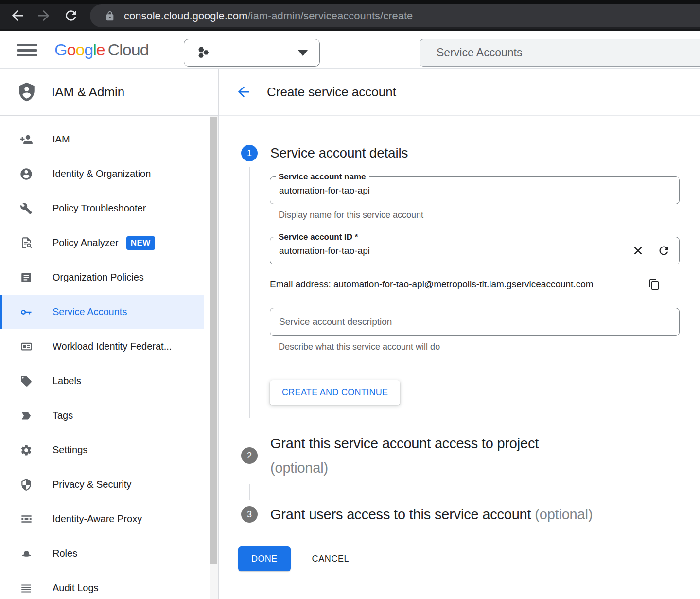  I want to click on forward-arrow-icon, so click(44, 16).